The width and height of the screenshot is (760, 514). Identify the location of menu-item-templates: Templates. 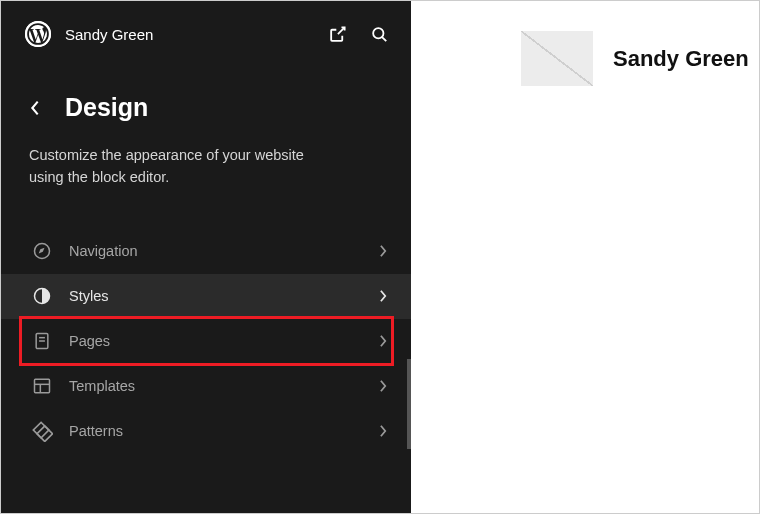
(206, 386).